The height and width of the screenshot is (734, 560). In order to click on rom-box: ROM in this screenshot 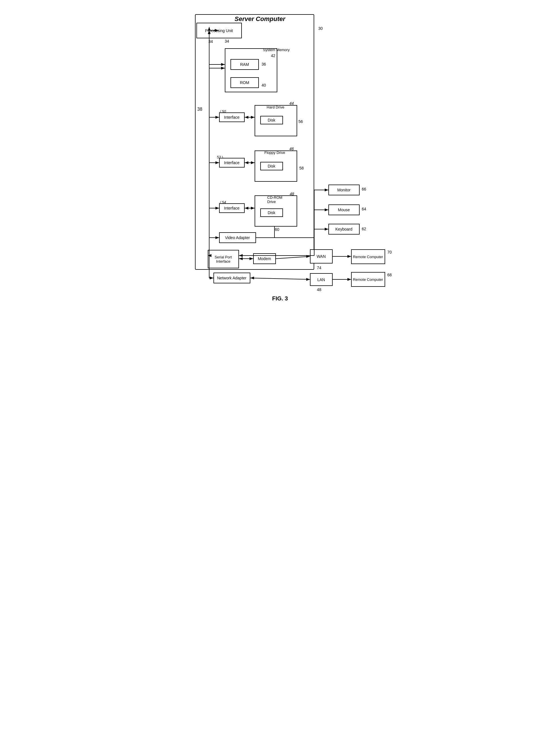, I will do `click(245, 83)`.